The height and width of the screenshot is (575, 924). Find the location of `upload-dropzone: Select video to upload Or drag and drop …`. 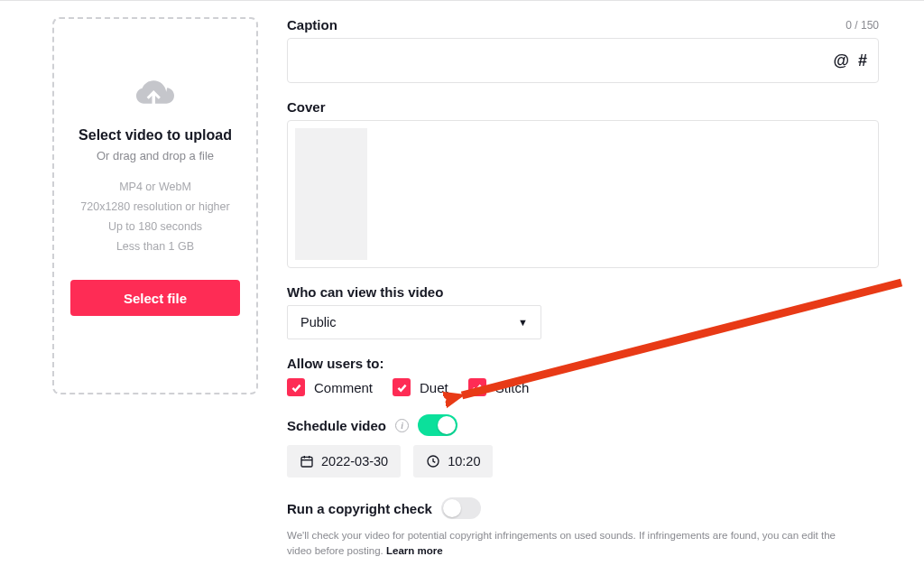

upload-dropzone: Select video to upload Or drag and drop … is located at coordinates (155, 206).